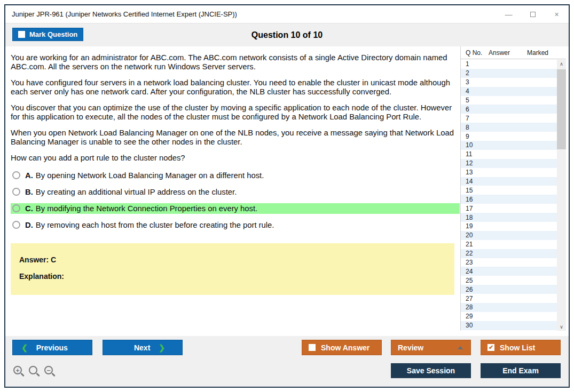 The height and width of the screenshot is (392, 574). I want to click on show-list-checkbox: ✔, so click(491, 348).